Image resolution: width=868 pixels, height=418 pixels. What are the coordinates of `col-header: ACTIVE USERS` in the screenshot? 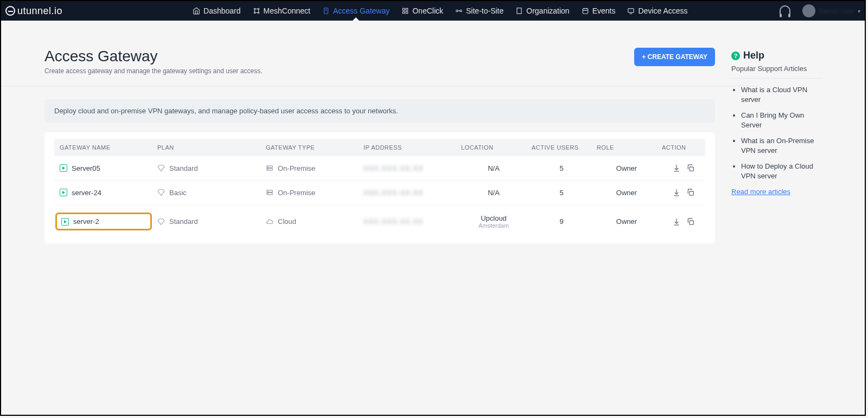 It's located at (559, 147).